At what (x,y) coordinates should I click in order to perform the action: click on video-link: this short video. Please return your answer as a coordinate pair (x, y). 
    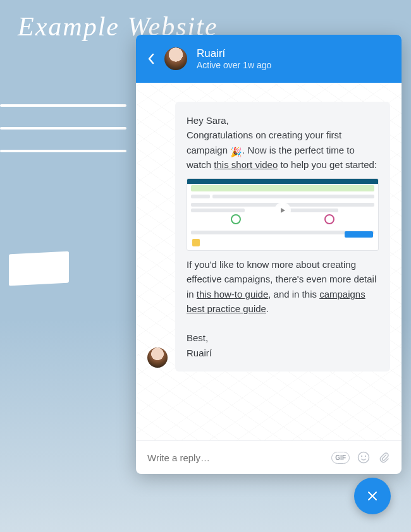
    Looking at the image, I should click on (245, 164).